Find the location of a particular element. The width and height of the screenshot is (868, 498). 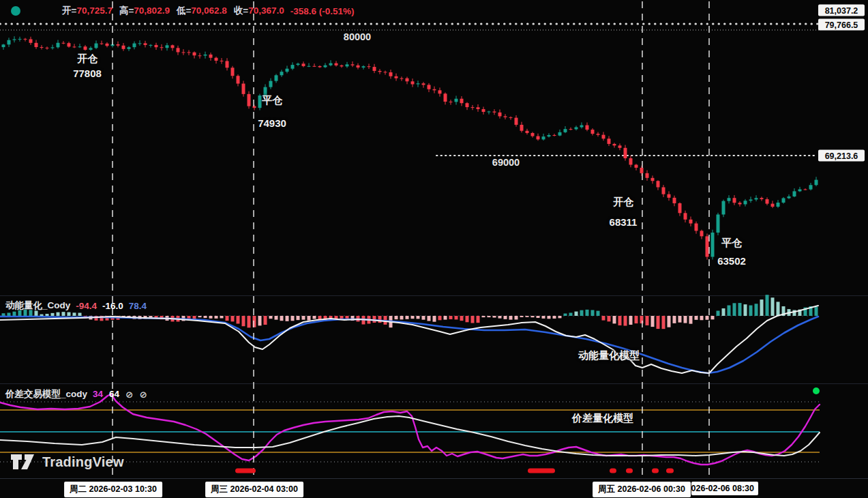

indicator-values: 3464⊘⊘ is located at coordinates (120, 394).